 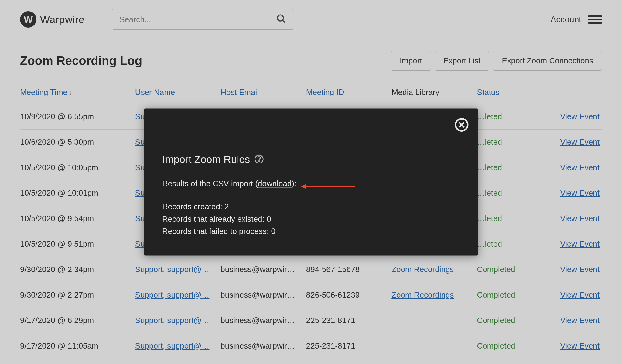 What do you see at coordinates (294, 184) in the screenshot?
I see `modal-results-suffix: ):` at bounding box center [294, 184].